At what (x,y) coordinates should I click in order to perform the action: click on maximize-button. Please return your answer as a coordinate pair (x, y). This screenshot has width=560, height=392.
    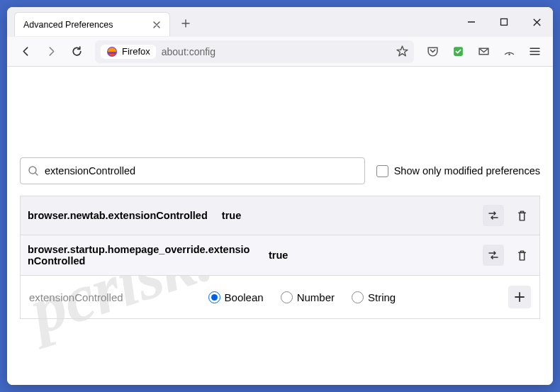
    Looking at the image, I should click on (504, 22).